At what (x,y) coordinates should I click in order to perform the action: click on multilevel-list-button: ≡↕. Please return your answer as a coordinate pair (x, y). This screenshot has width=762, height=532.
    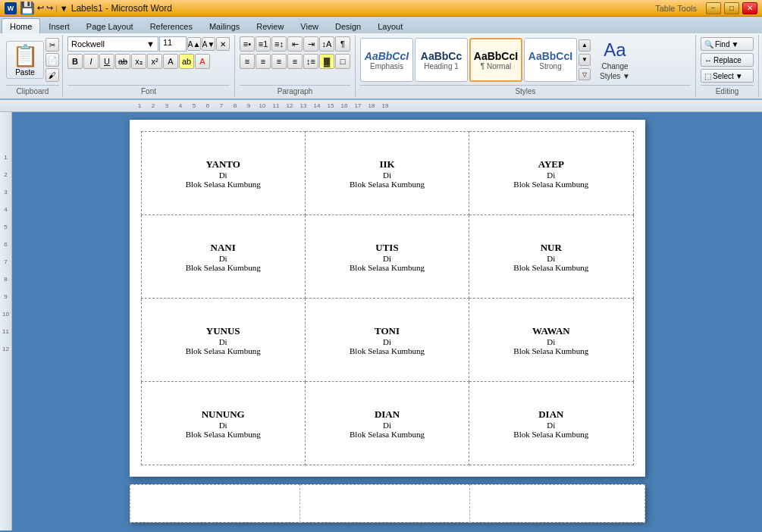
    Looking at the image, I should click on (279, 44).